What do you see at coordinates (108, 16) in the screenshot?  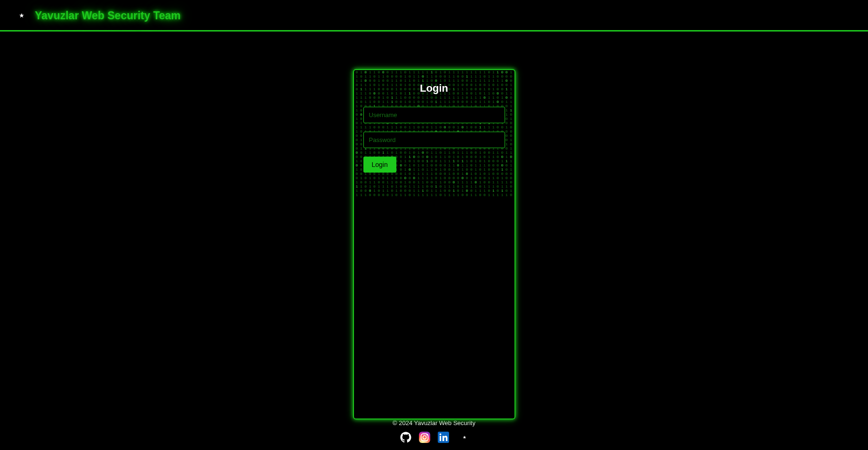 I see `page-title: Yavuzlar Web Security Team` at bounding box center [108, 16].